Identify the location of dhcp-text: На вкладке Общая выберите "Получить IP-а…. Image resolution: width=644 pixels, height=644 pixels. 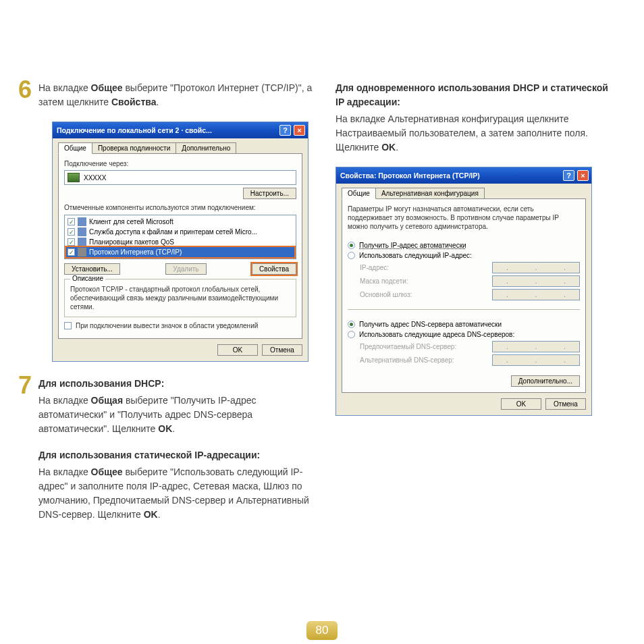
(177, 414).